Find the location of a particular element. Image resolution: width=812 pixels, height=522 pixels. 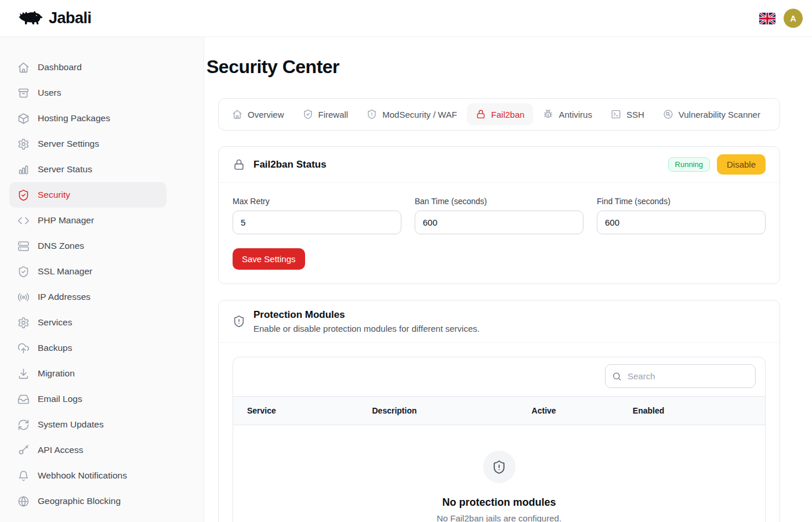

column-header-description: Description is located at coordinates (437, 411).